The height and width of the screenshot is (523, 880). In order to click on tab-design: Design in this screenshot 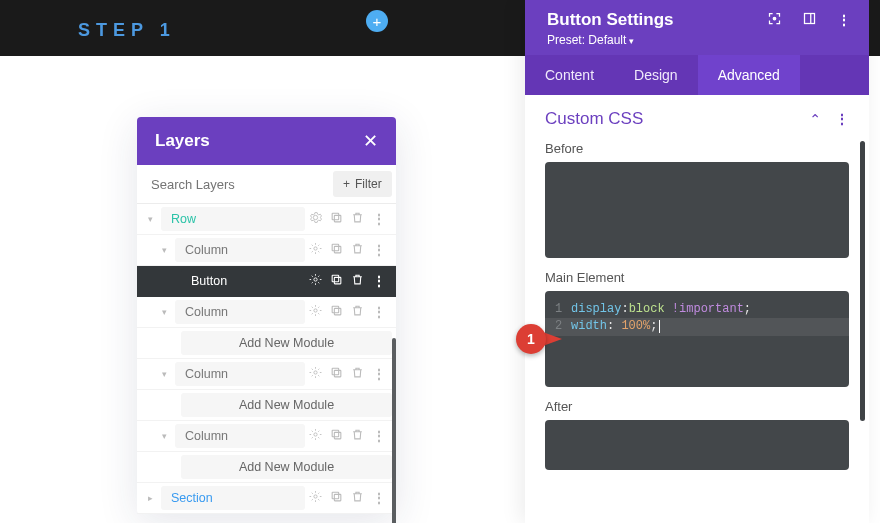, I will do `click(656, 75)`.